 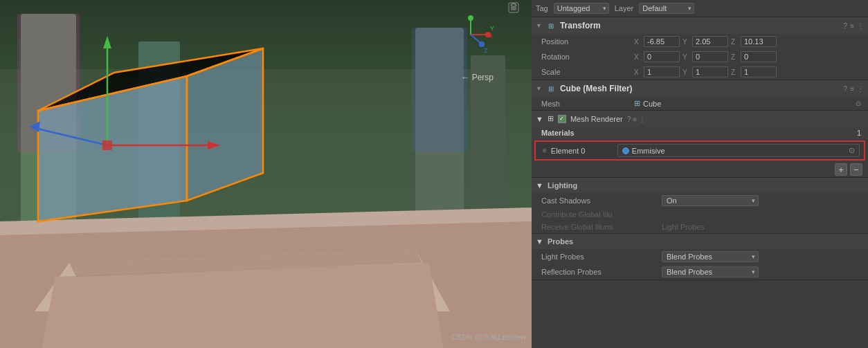 What do you see at coordinates (642, 119) in the screenshot?
I see `mesh-renderer-menu-btn: ⋮` at bounding box center [642, 119].